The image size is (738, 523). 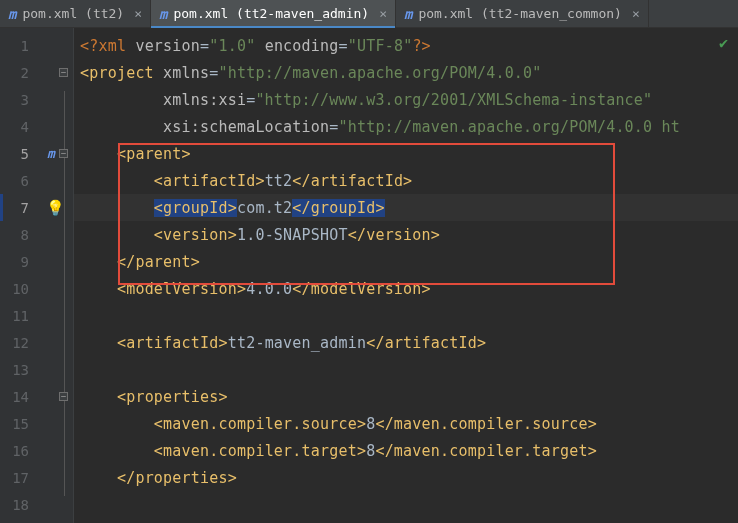 What do you see at coordinates (406, 424) in the screenshot?
I see `code-line: <maven.compiler.source>8</maven.compiler…` at bounding box center [406, 424].